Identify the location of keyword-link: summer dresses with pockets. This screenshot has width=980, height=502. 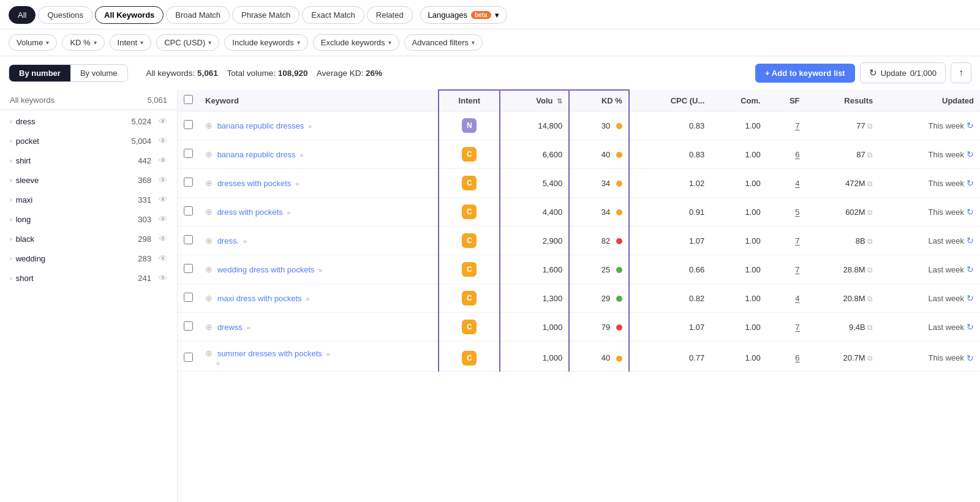
(270, 354).